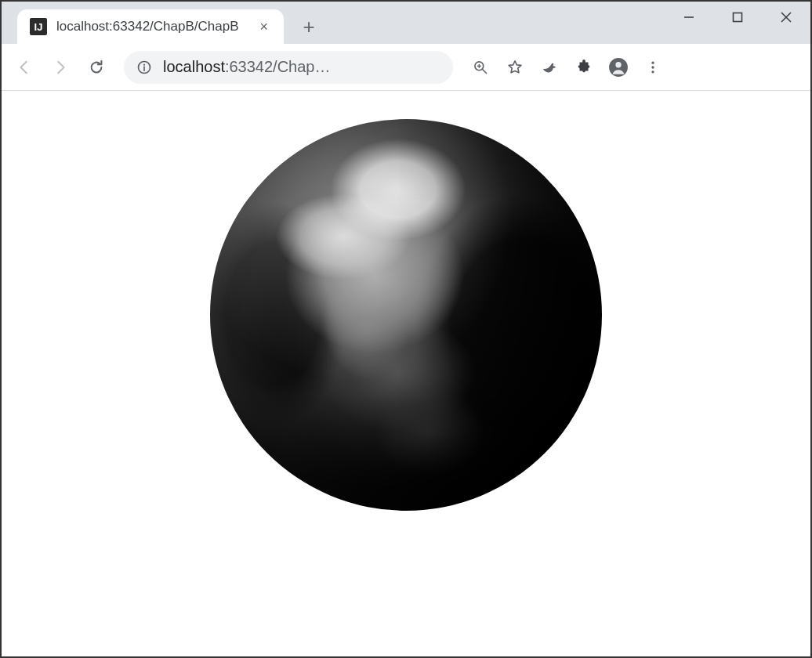  I want to click on maximize-icon, so click(738, 17).